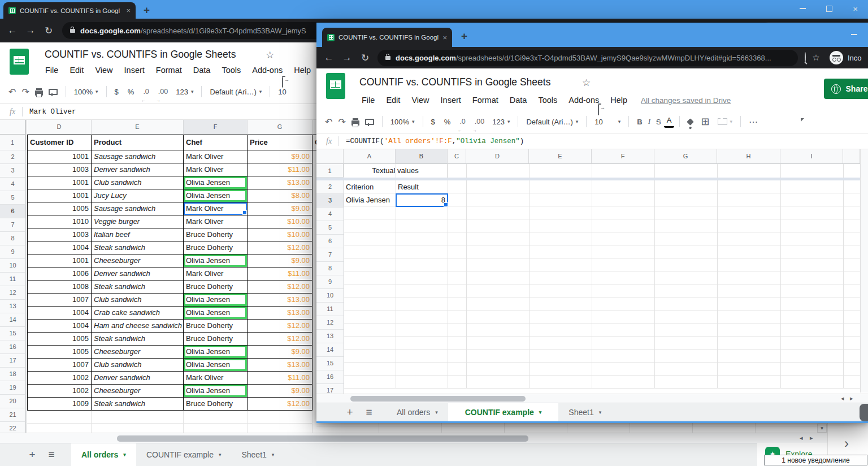 This screenshot has height=466, width=868. I want to click on close-icon: ×, so click(856, 9).